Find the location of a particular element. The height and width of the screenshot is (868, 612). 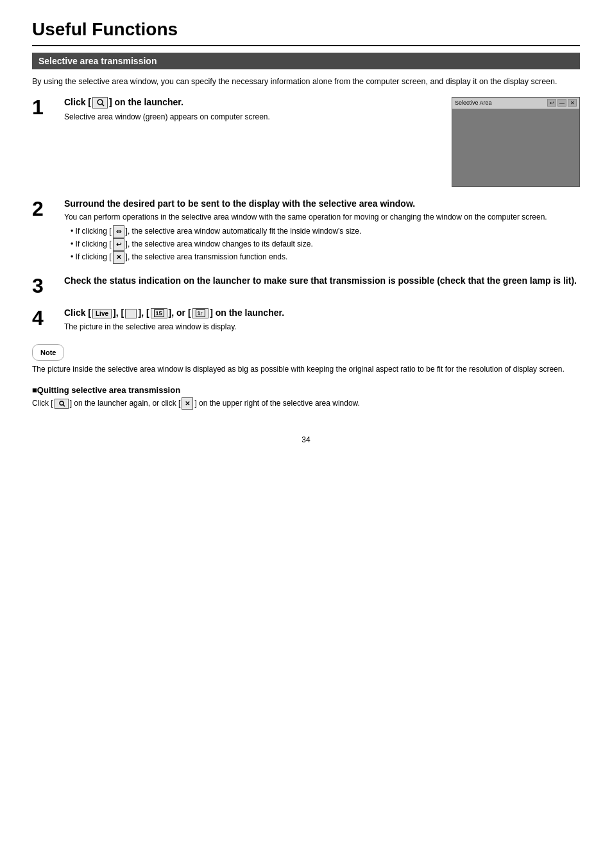

step-1: 1 Click [ ] on the launcher. Selective a… is located at coordinates (306, 142).